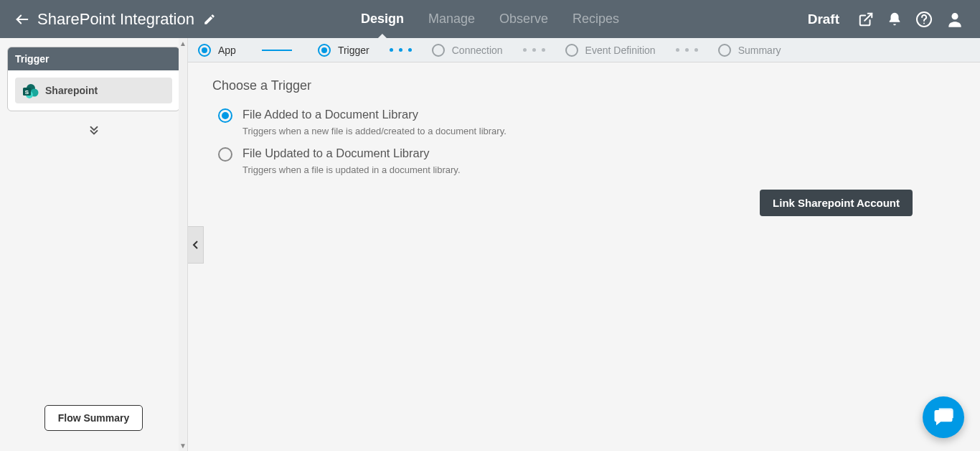 The height and width of the screenshot is (451, 980). Describe the element at coordinates (595, 19) in the screenshot. I see `tab-recipes: Recipes` at that location.